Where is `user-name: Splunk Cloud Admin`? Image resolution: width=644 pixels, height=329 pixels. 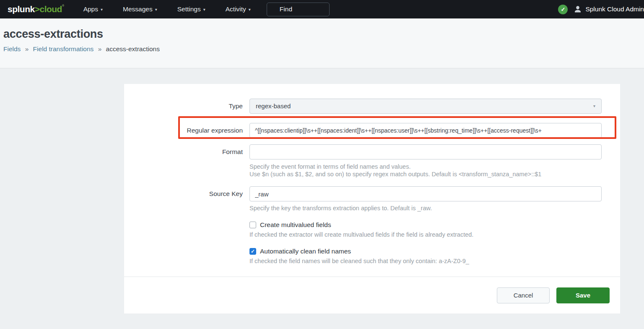
user-name: Splunk Cloud Admin is located at coordinates (615, 9).